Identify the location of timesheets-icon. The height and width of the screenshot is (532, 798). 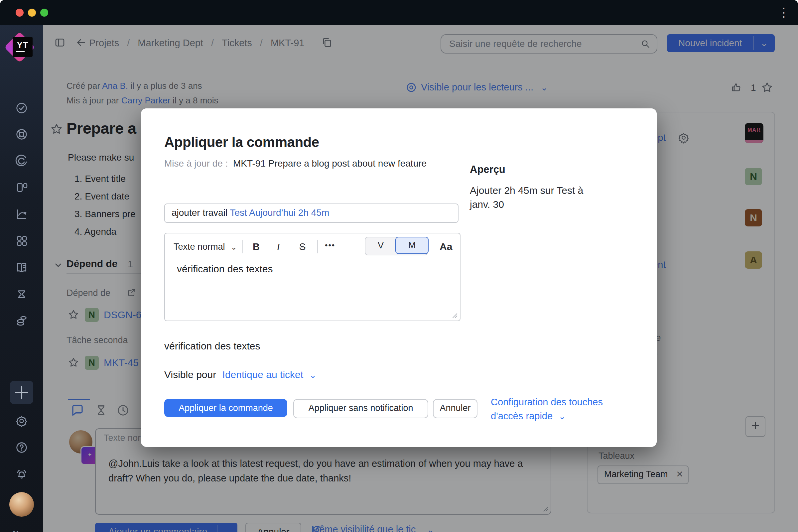
(22, 294).